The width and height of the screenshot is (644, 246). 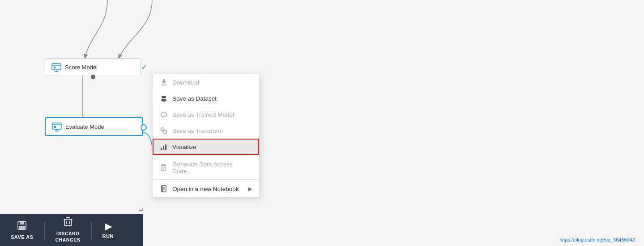 I want to click on context-menu-visualize: Visualize, so click(x=206, y=147).